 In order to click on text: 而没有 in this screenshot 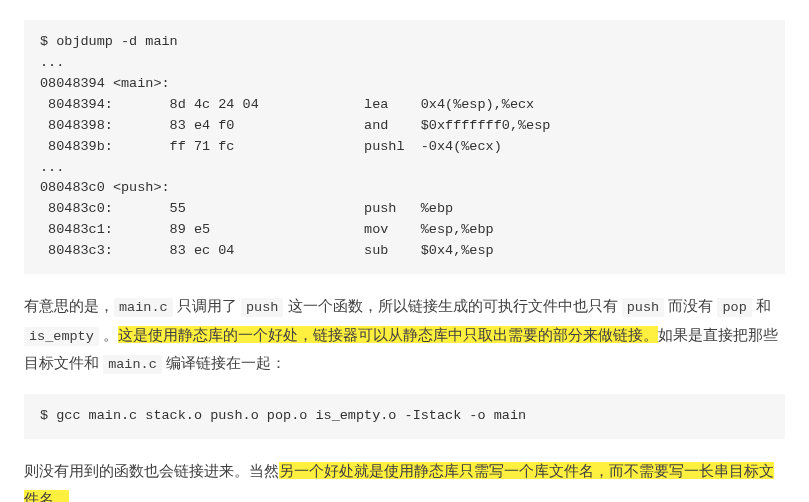, I will do `click(690, 306)`.